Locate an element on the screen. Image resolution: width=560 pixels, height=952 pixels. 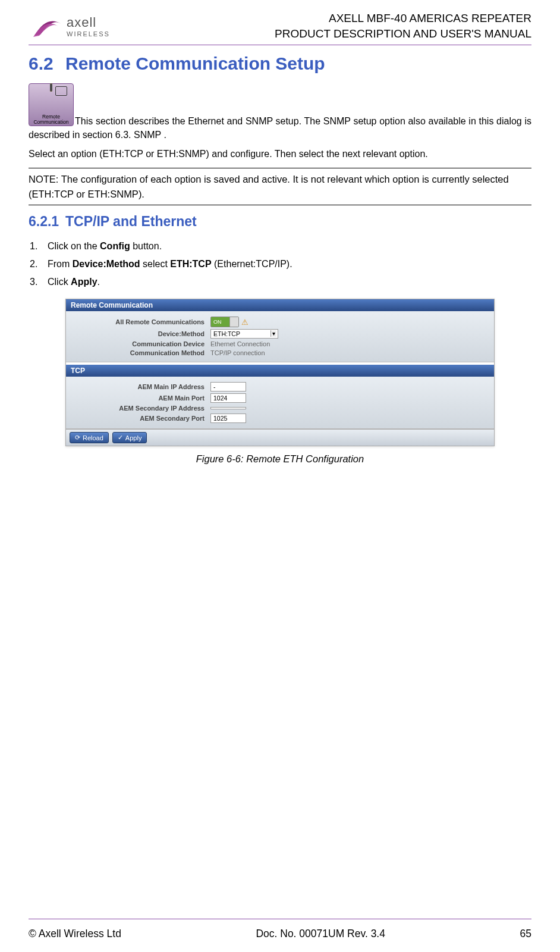
note-box: NOTE: The configuration of each option i… is located at coordinates (280, 187).